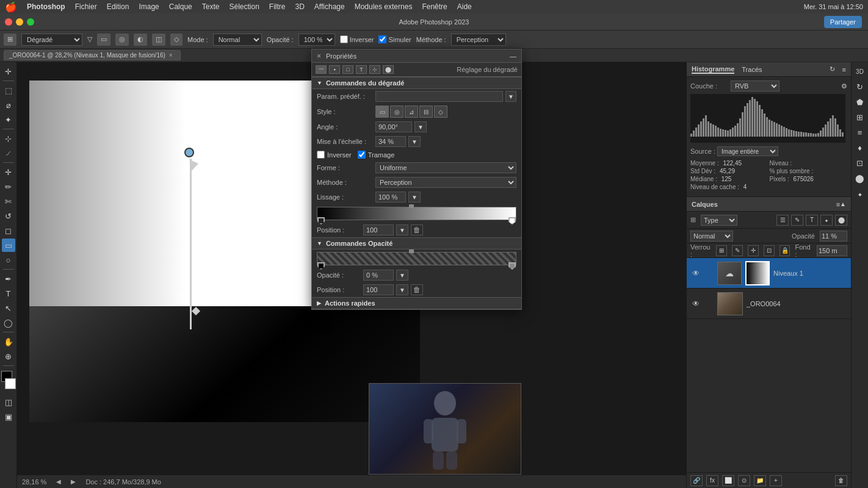 The image size is (868, 488). What do you see at coordinates (426, 112) in the screenshot?
I see `style-reflected-btn: ⊟` at bounding box center [426, 112].